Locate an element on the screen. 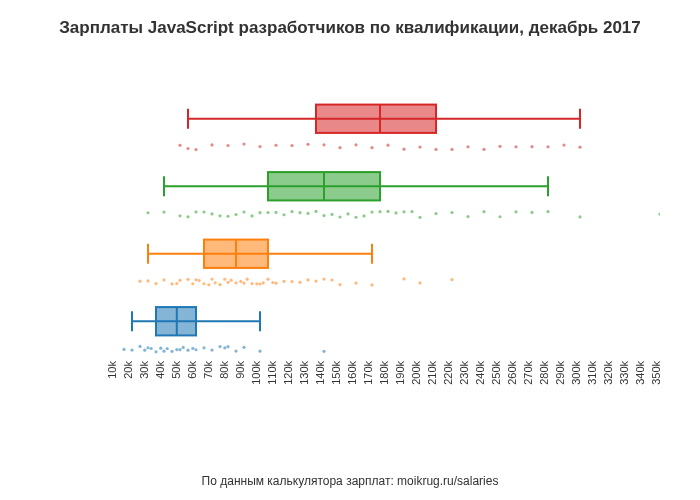 This screenshot has width=700, height=500. svg-text: 20k is located at coordinates (128, 370).